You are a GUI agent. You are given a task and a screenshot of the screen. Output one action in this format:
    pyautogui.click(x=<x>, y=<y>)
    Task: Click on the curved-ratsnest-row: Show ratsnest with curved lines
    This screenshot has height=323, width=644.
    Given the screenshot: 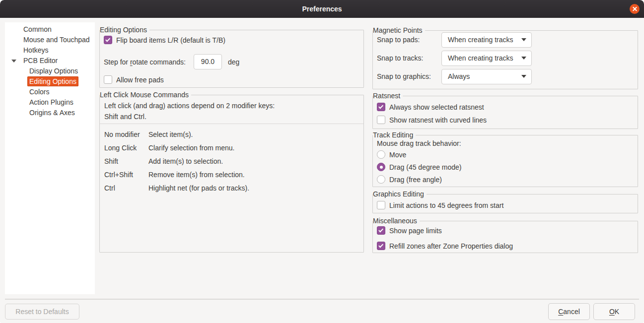 What is the action you would take?
    pyautogui.click(x=432, y=120)
    